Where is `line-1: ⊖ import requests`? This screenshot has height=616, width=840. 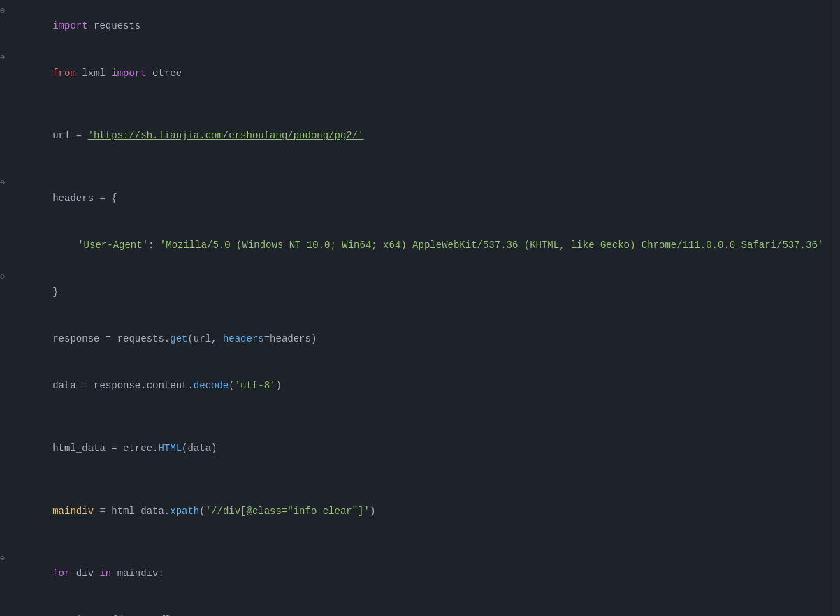
line-1: ⊖ import requests is located at coordinates (420, 27).